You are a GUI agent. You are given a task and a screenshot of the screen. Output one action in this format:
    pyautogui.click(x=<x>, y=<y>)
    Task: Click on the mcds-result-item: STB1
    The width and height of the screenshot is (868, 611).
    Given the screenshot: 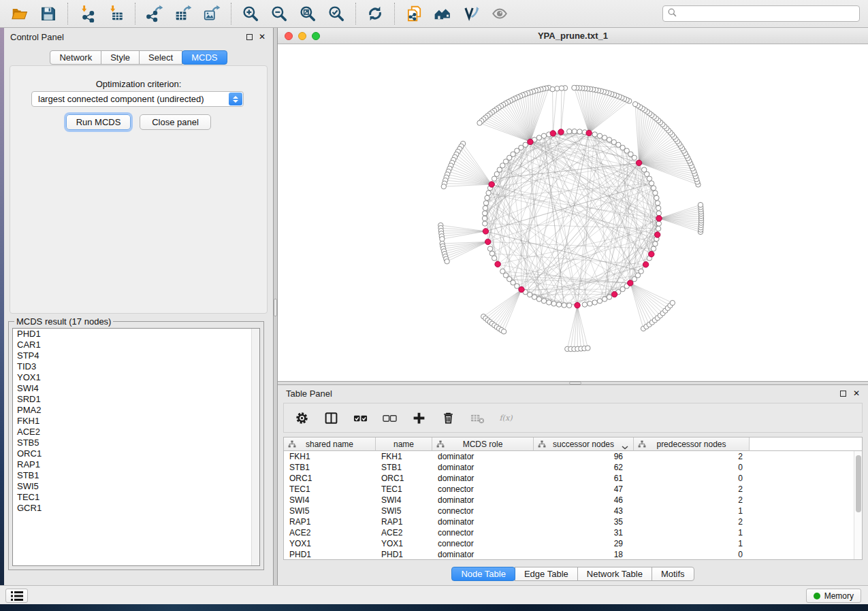 What is the action you would take?
    pyautogui.click(x=136, y=476)
    